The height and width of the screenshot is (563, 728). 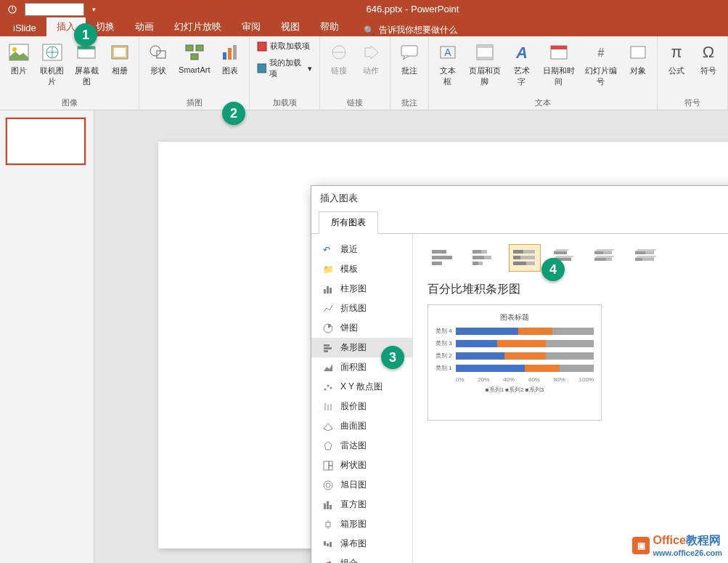 I want to click on smartart-button: SmartArt, so click(x=195, y=57).